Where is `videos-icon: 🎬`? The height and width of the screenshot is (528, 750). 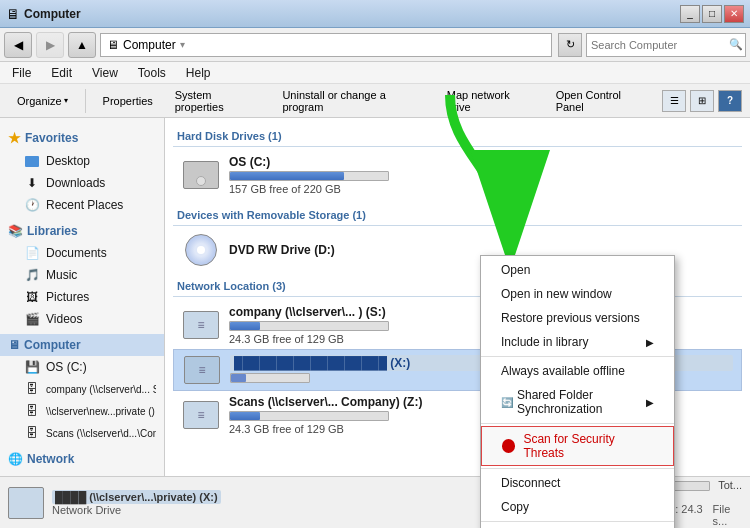
videos-icon: 🎬 is located at coordinates (32, 319).